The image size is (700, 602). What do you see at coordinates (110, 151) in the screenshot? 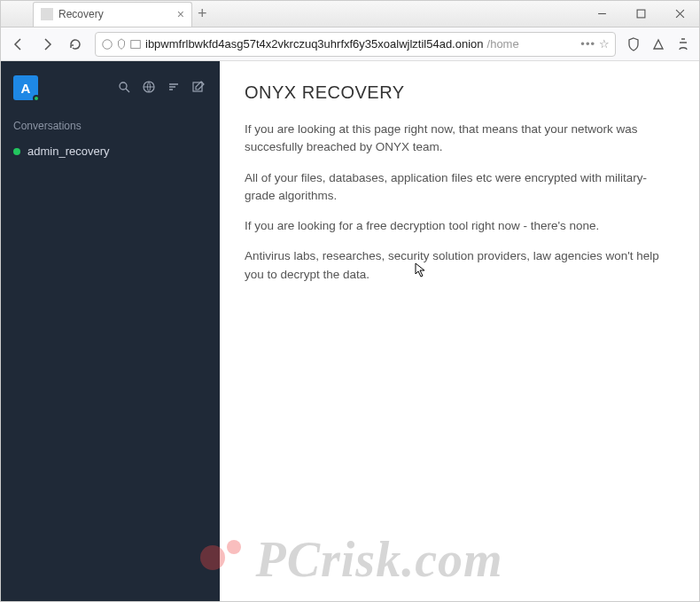
I see `conversation-item: admin_recovery` at bounding box center [110, 151].